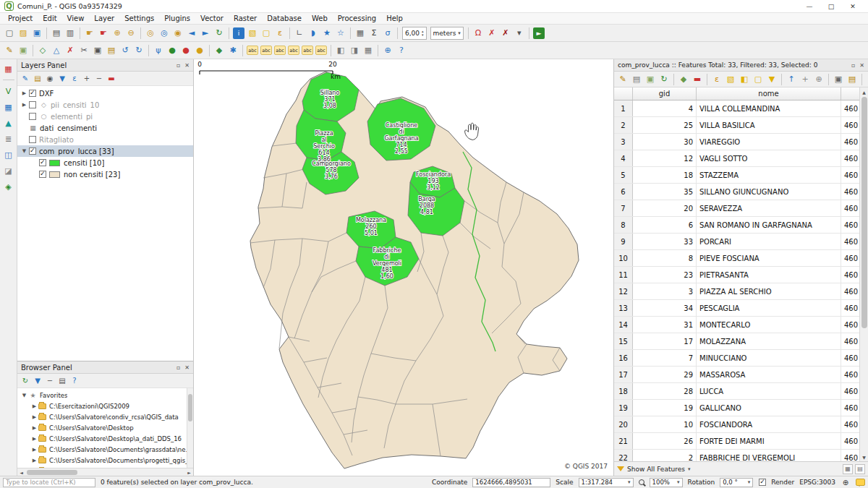 The height and width of the screenshot is (488, 868). What do you see at coordinates (478, 33) in the screenshot?
I see `snapping-toggle-icon: Ω` at bounding box center [478, 33].